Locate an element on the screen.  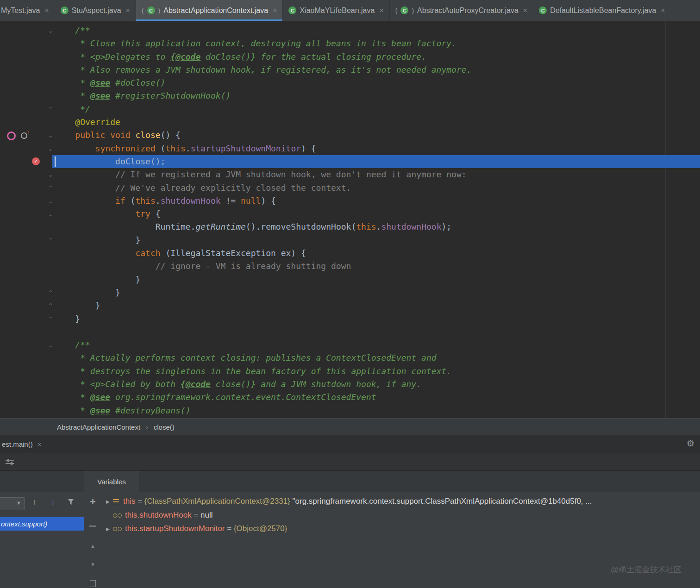
code-line: * Actually performs context closing: pub… is located at coordinates (350, 358).